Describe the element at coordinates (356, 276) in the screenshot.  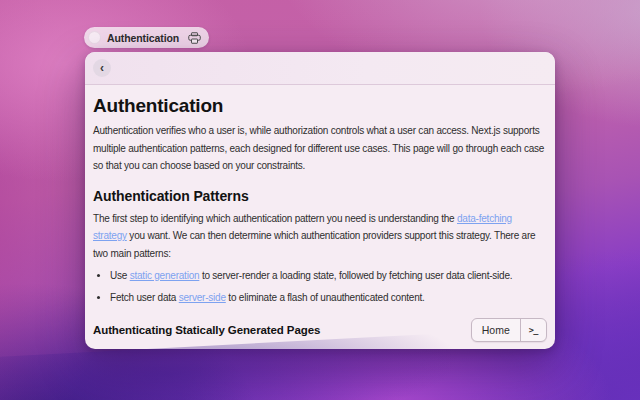
I see `text-segment: to server-render a loading state, follow…` at that location.